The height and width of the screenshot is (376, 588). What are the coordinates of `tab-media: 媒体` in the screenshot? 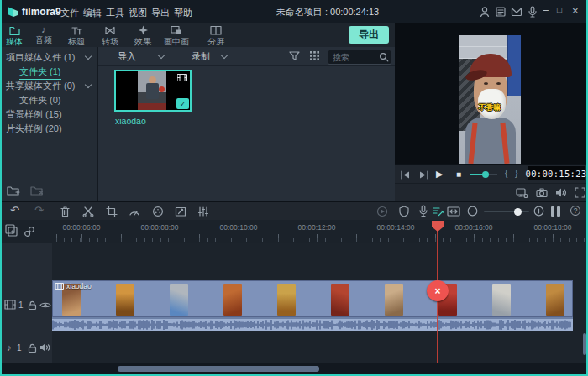 It's located at (14, 37).